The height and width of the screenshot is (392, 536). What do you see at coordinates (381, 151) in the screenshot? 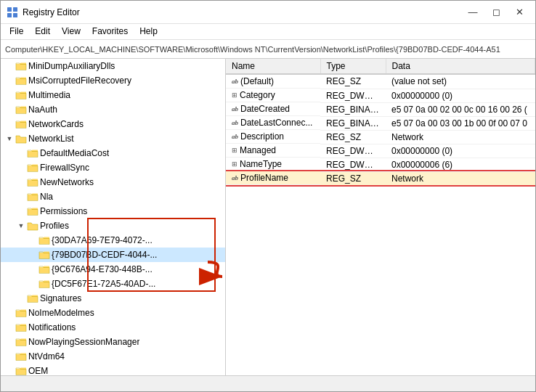
I see `table-row: ⊞Managed REG_DWORD 0x00000000 (0)` at bounding box center [381, 151].